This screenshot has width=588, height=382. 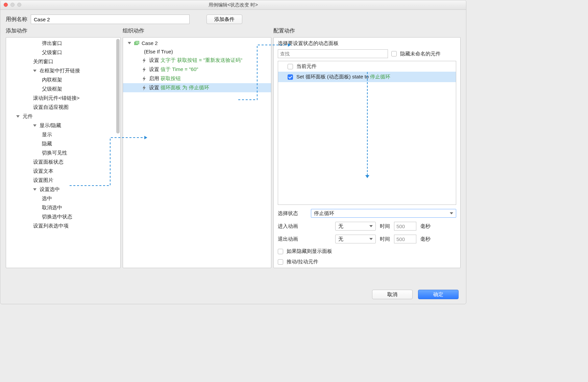 What do you see at coordinates (420, 54) in the screenshot?
I see `hide-unnamed-label: 隐藏未命名的元件` at bounding box center [420, 54].